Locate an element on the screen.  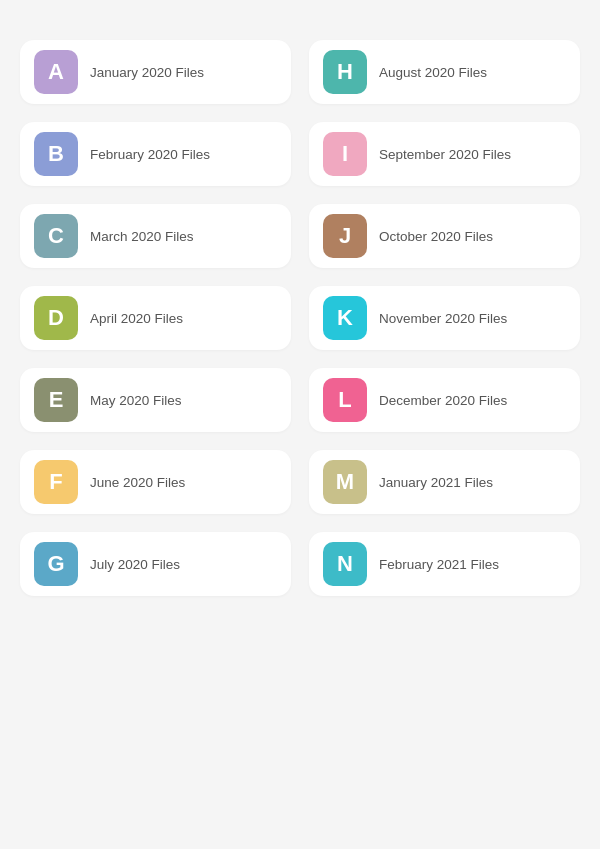
folder-badge-i: I is located at coordinates (345, 154).